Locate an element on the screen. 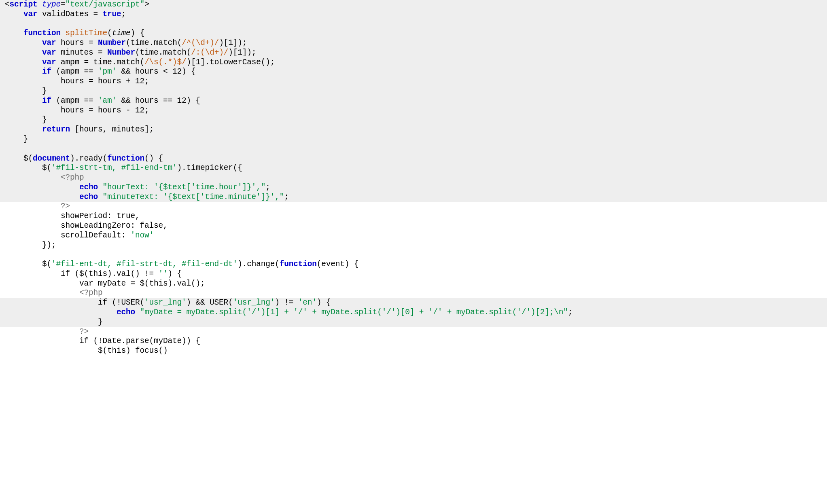 The image size is (827, 504). code-line: if (!USER('usr_lng') && USER('usr_lng') … is located at coordinates (414, 303).